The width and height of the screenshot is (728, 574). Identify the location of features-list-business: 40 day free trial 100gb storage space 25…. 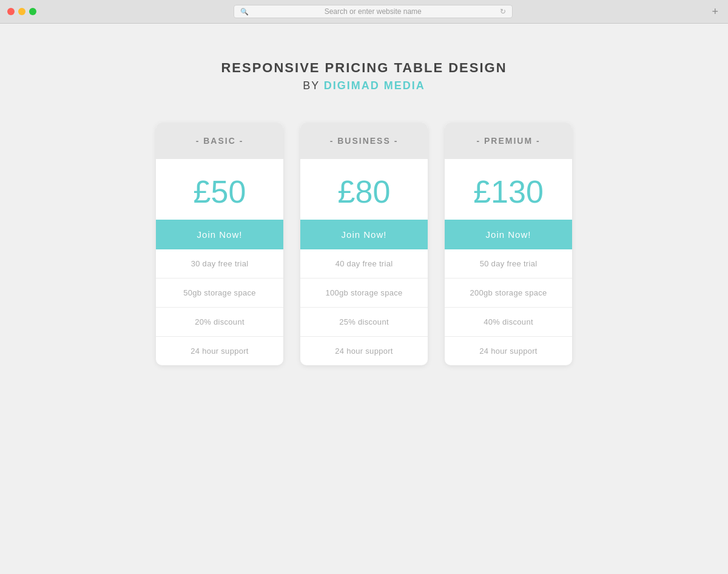
(364, 307).